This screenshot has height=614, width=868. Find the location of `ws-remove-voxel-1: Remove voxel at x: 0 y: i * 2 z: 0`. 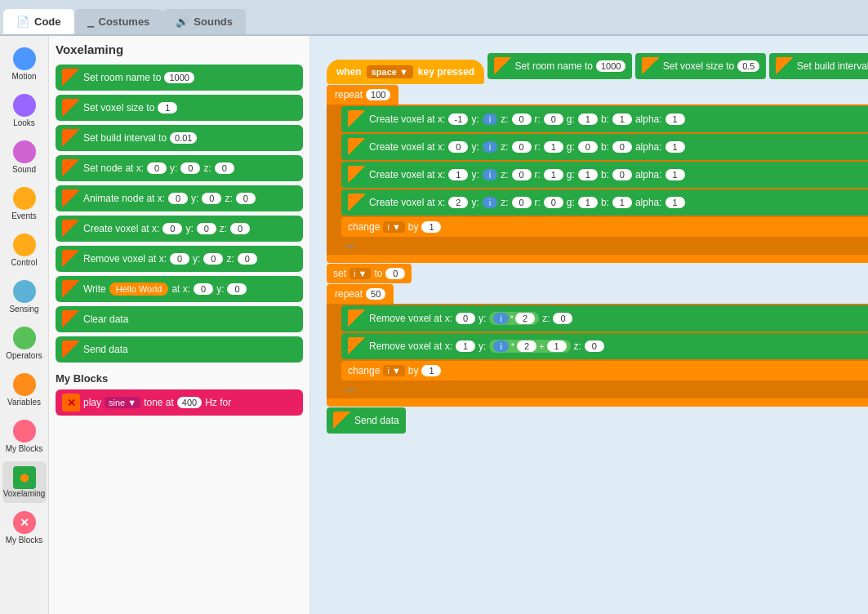

ws-remove-voxel-1: Remove voxel at x: 0 y: i * 2 z: 0 is located at coordinates (604, 318).